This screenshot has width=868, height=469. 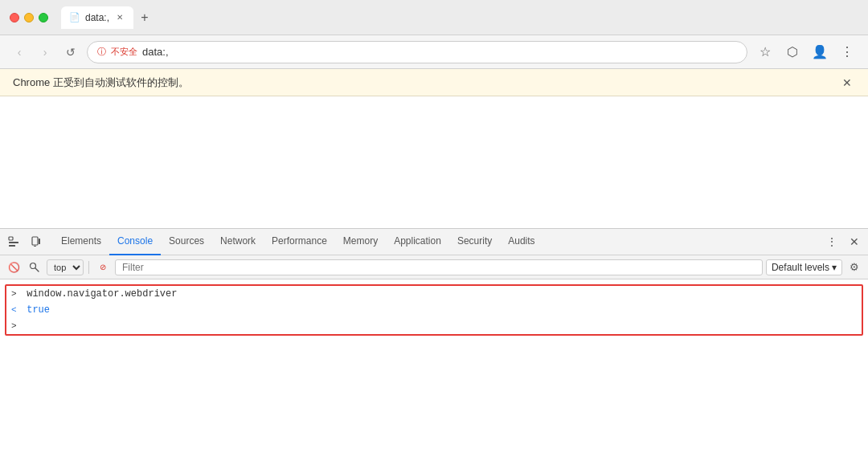 I want to click on active-tab: 📄 data:, ✕, so click(x=97, y=18).